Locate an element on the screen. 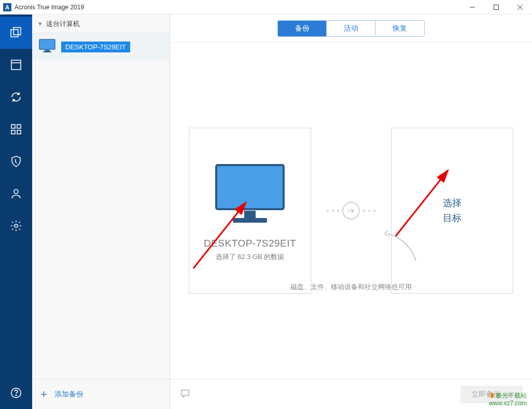 This screenshot has width=532, height=409. titlebar: A Acronis True Image 2019 is located at coordinates (266, 7).